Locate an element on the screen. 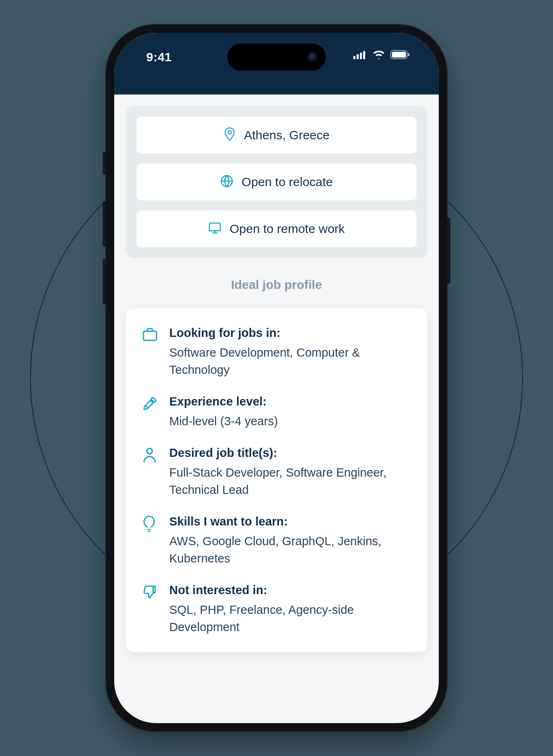 The height and width of the screenshot is (756, 553). map-pin-icon is located at coordinates (230, 135).